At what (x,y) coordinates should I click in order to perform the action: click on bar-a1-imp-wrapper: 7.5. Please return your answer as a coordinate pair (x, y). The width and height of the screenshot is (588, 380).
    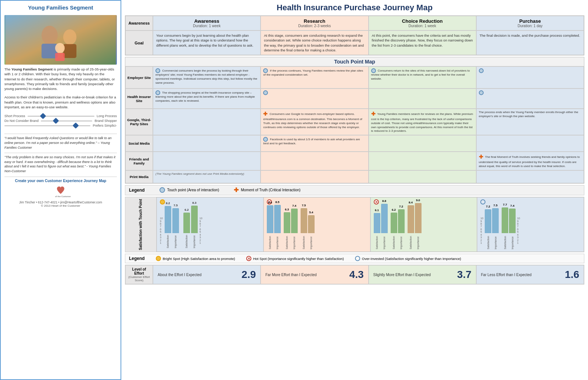
    Looking at the image, I should click on (176, 217).